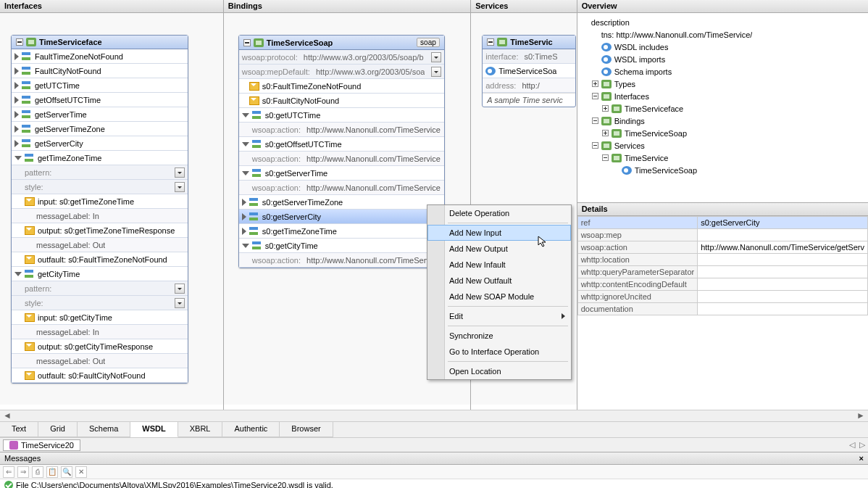 This screenshot has width=868, height=488. Describe the element at coordinates (862, 445) in the screenshot. I see `next-tab-icon: ▷` at that location.